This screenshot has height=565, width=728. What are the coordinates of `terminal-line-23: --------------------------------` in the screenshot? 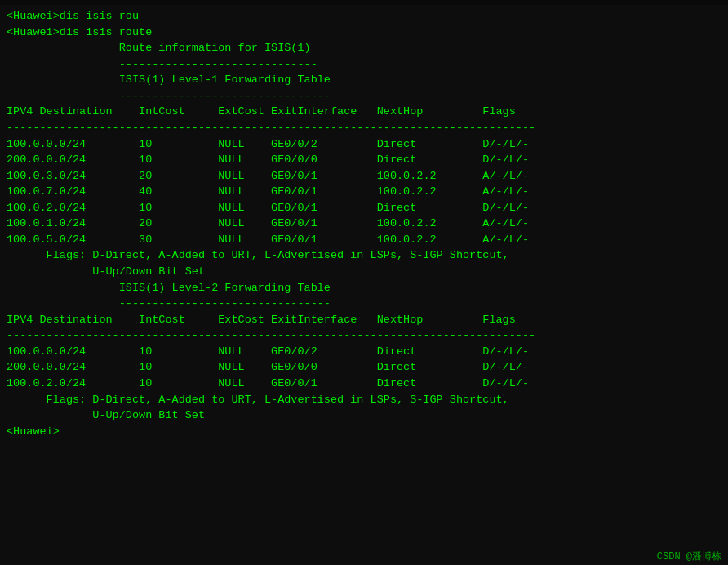 It's located at (364, 304).